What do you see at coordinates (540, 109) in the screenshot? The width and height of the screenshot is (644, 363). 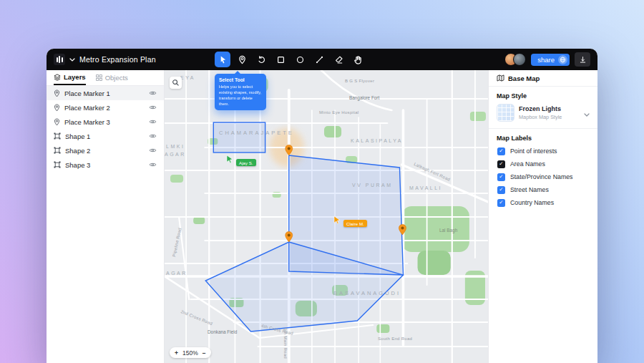 I see `style-name: Frozen Lights` at bounding box center [540, 109].